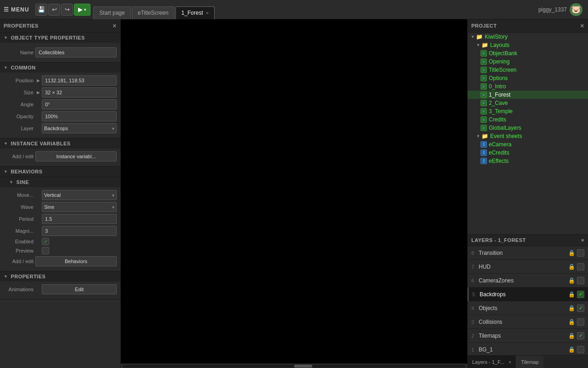 Image resolution: width=588 pixels, height=368 pixels. Describe the element at coordinates (571, 253) in the screenshot. I see `layer-lock-transition: 🔒` at that location.